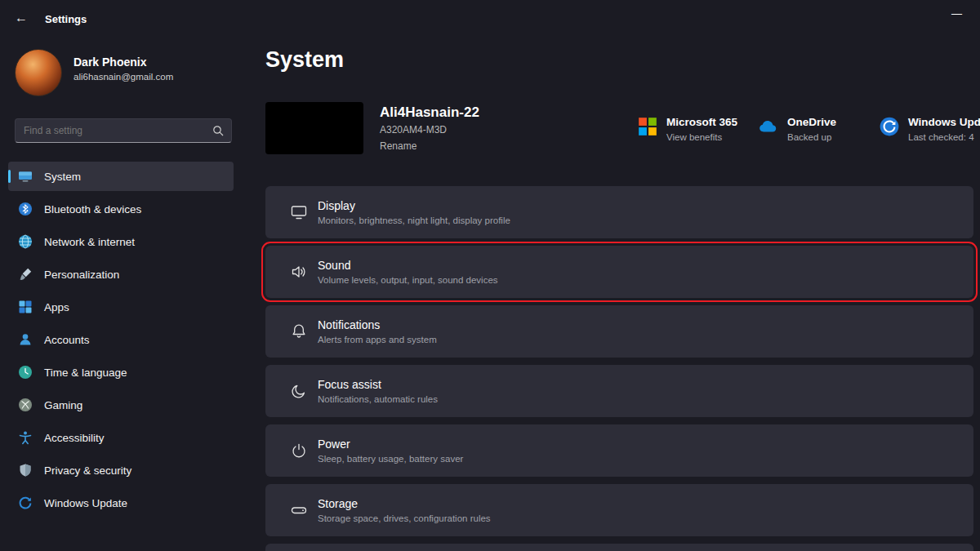  I want to click on apps-icon, so click(25, 307).